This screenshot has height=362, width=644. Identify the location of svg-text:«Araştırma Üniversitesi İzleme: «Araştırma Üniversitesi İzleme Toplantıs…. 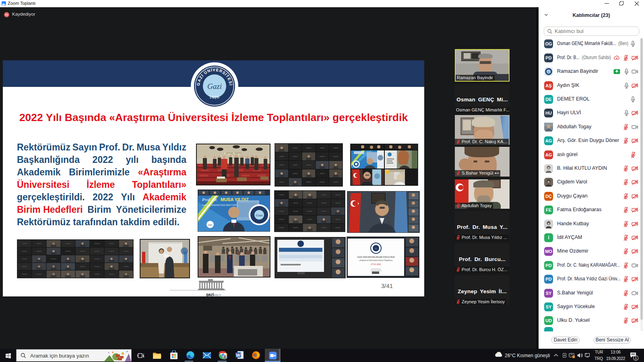
(376, 260).